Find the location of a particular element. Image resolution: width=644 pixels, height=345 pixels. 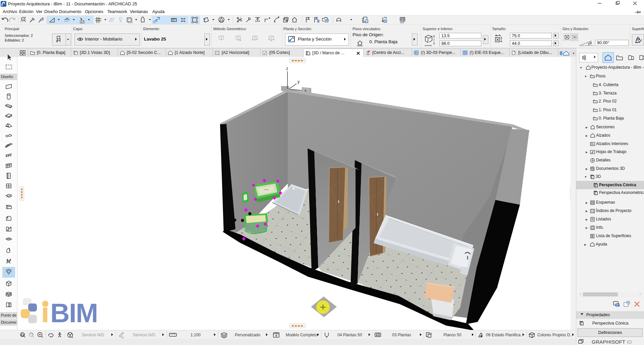

svg-text: x is located at coordinates (306, 90).